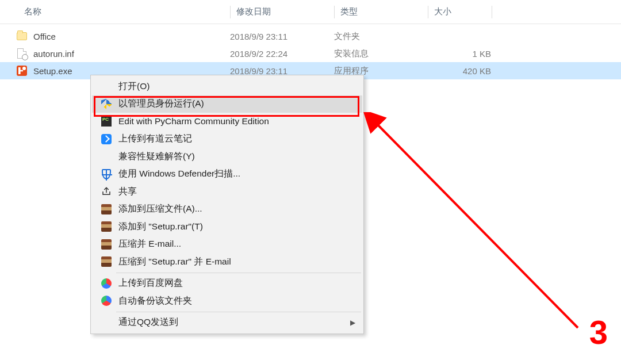  I want to click on file-name: Office, so click(45, 37).